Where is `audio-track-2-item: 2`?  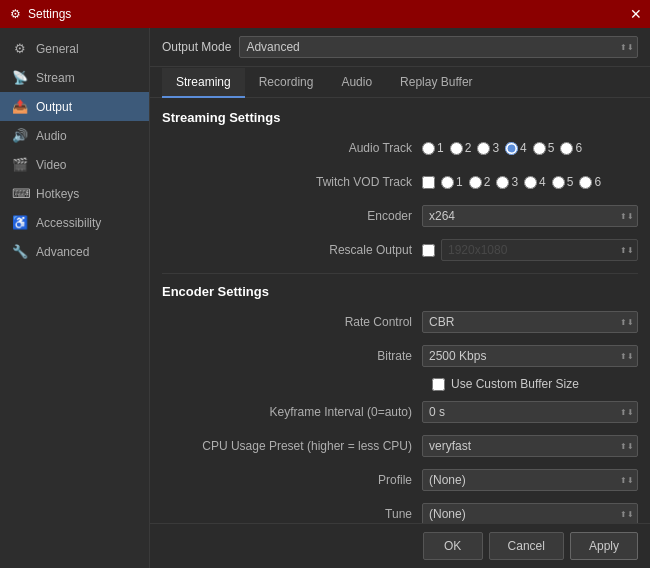
audio-track-2-item: 2 is located at coordinates (461, 148).